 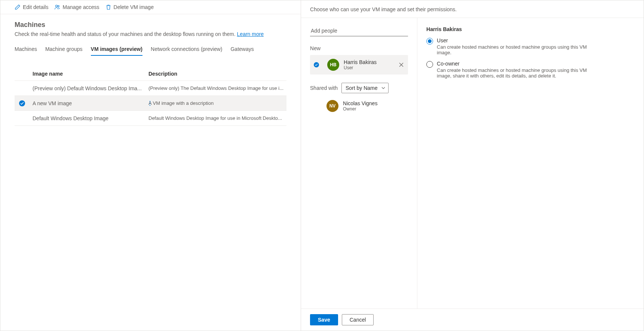 What do you see at coordinates (91, 74) in the screenshot?
I see `column-image-name: Image name` at bounding box center [91, 74].